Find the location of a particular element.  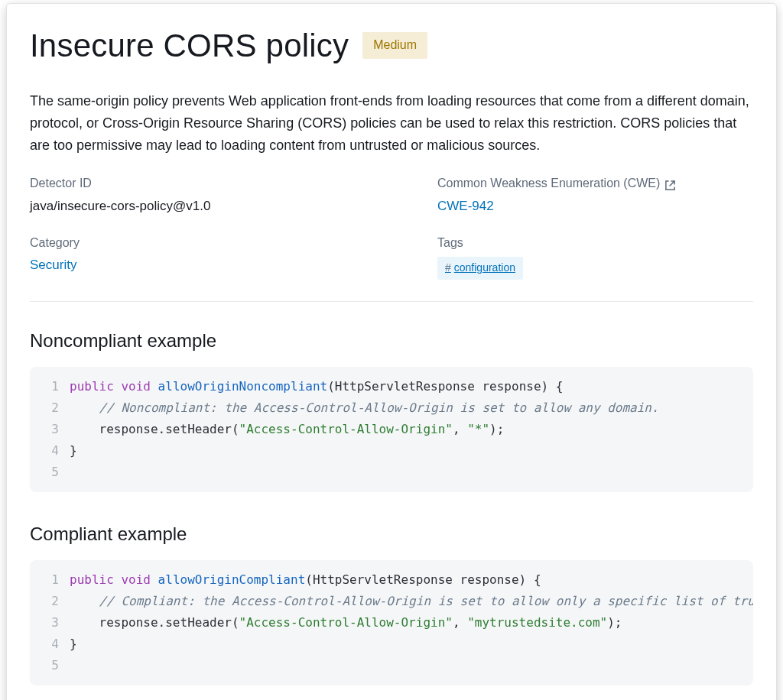

tag-configuration: #configuration is located at coordinates (480, 268).